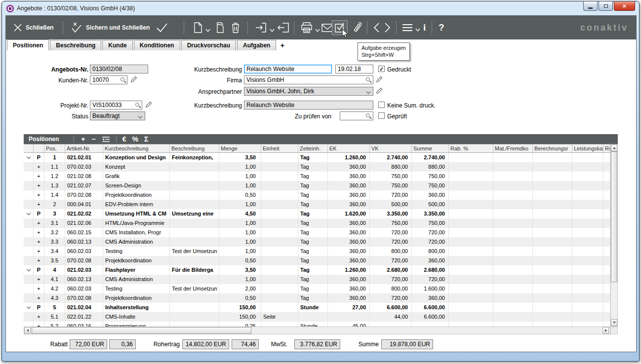 Image resolution: width=641 pixels, height=364 pixels. I want to click on ansprechpartner-dropdown: Visions GmbH, John, Dirk, so click(309, 91).